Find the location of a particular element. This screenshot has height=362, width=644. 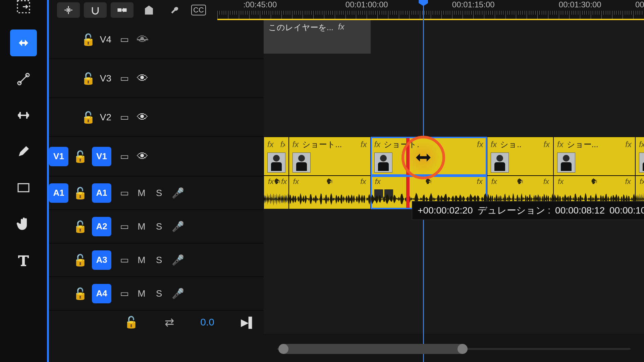

skip-icon: ▶▌ is located at coordinates (248, 322).